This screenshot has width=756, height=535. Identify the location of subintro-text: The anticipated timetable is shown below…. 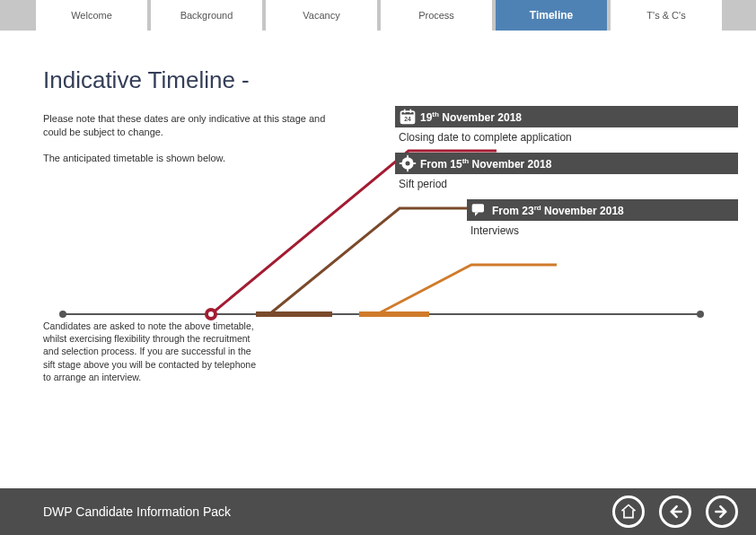
(191, 158).